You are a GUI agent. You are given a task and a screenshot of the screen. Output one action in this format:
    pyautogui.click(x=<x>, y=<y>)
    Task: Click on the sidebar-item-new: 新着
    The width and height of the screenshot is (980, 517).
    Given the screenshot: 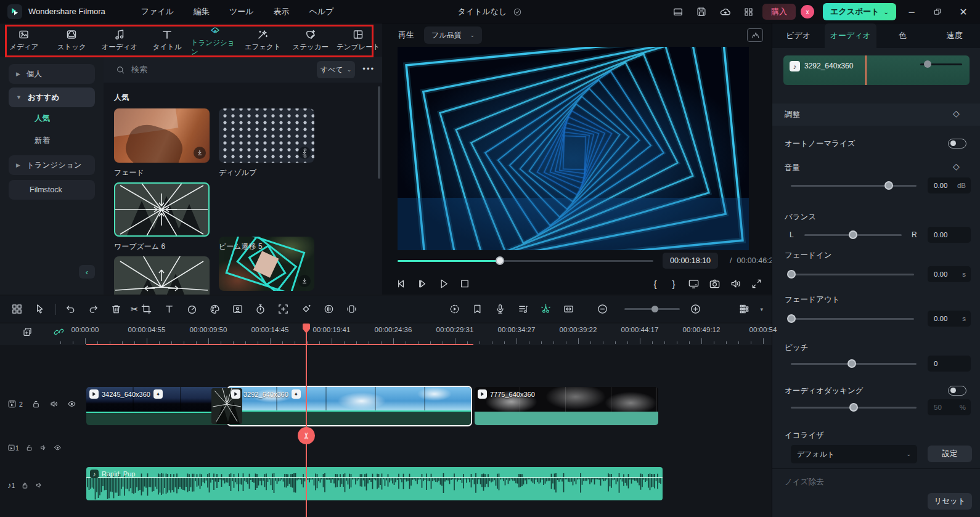 What is the action you would take?
    pyautogui.click(x=42, y=140)
    